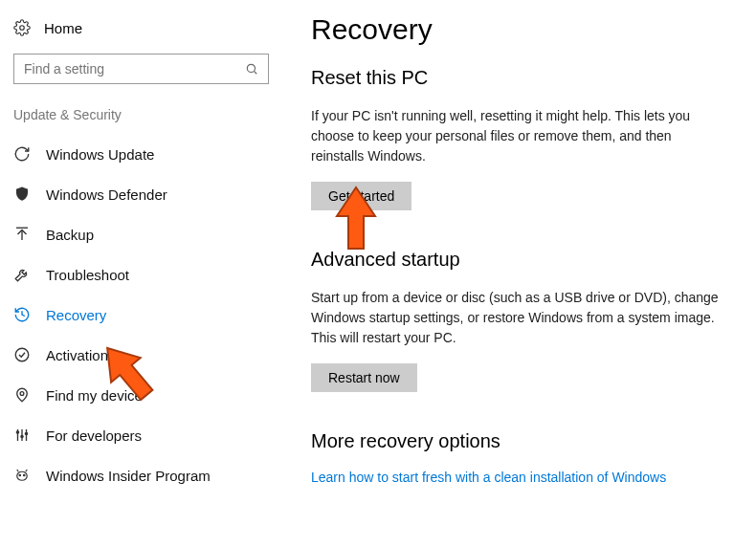 Image resolution: width=756 pixels, height=547 pixels. What do you see at coordinates (142, 194) in the screenshot?
I see `sidebar-item-windows-defender: Windows Defender` at bounding box center [142, 194].